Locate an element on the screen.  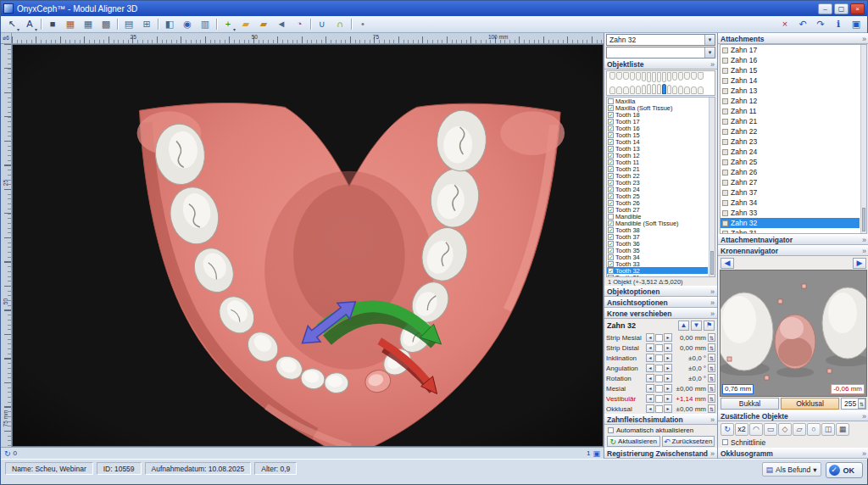
attachment-list-item: Zahn 22 is located at coordinates (790, 131).